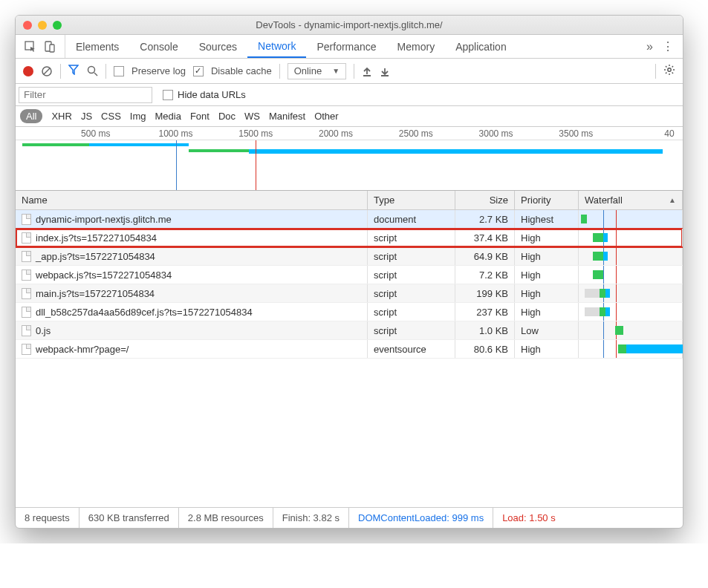 The width and height of the screenshot is (708, 588). Describe the element at coordinates (129, 518) in the screenshot. I see `status-transferred: 630 KB transferred` at that location.